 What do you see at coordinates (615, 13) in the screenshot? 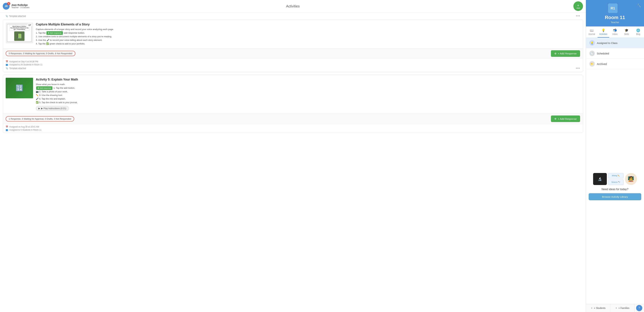
I see `sidebar-header: R1 🔧 Room 11 Teacher` at bounding box center [615, 13].